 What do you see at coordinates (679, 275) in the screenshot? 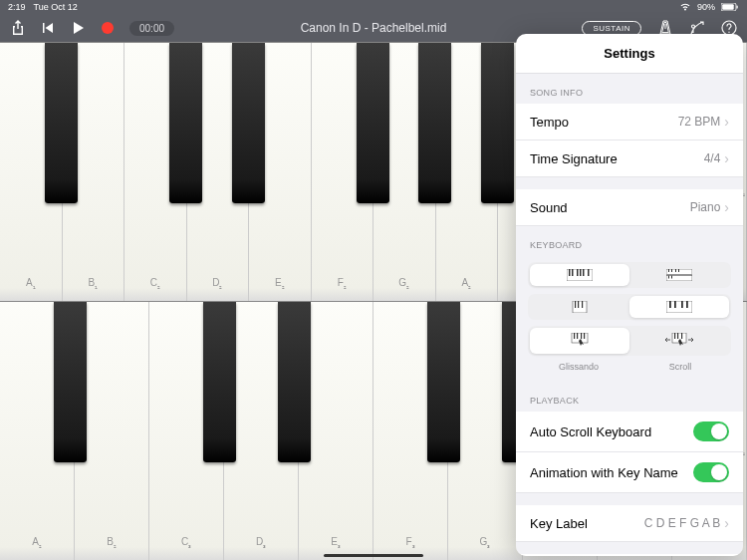
I see `segment-double-row` at bounding box center [679, 275].